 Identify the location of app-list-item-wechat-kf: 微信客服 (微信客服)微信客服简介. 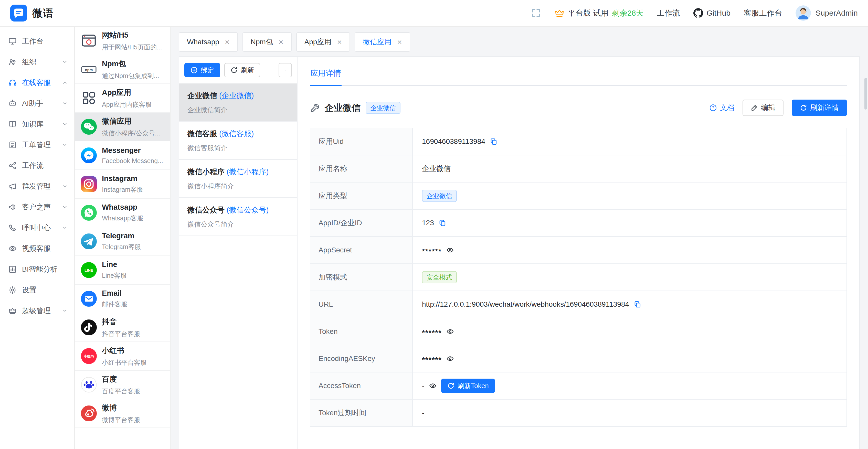
(238, 141).